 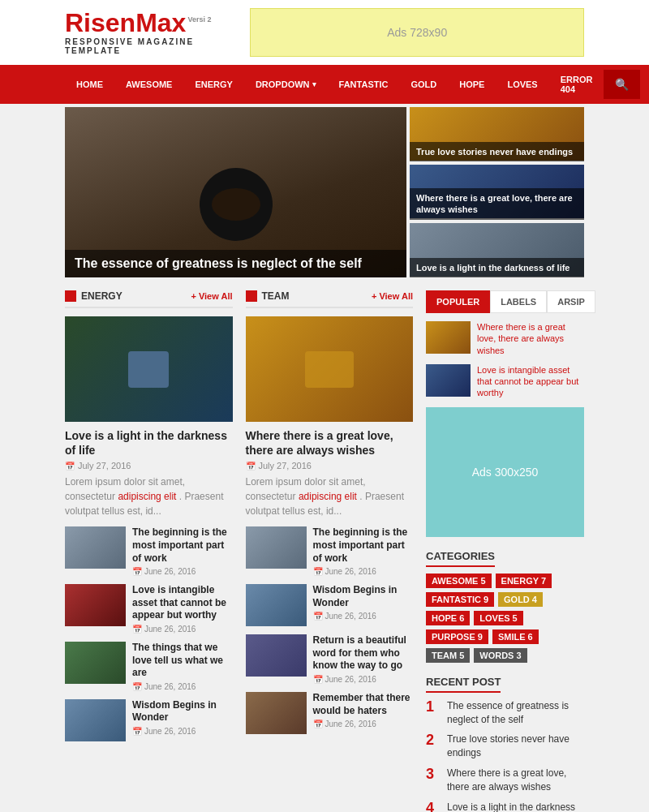 What do you see at coordinates (329, 370) in the screenshot?
I see `people-shape` at bounding box center [329, 370].